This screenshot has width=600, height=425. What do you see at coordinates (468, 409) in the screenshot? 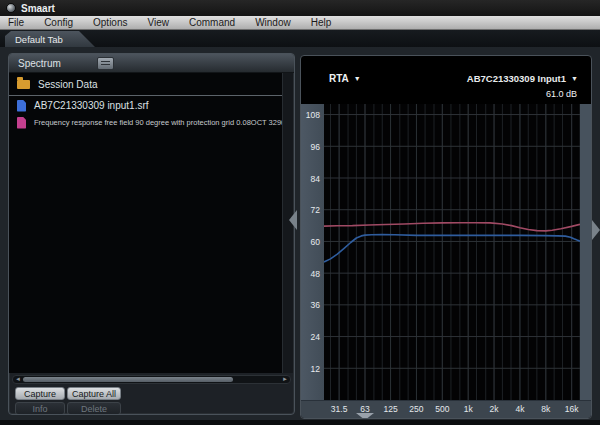
I see `x-tick-label: 1k` at bounding box center [468, 409].